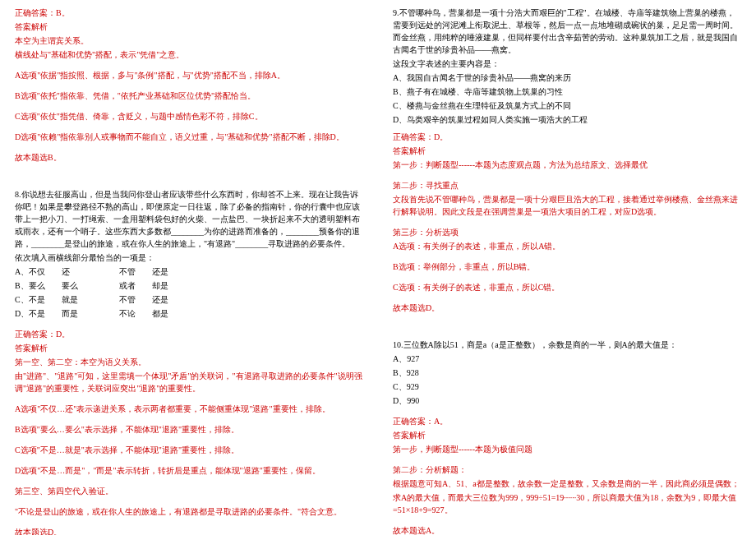  Describe the element at coordinates (189, 117) in the screenshot. I see `q7-optC: C选项"依仗"指凭借、倚靠，含贬义，与题中感情色彩不符，排除C。` at that location.